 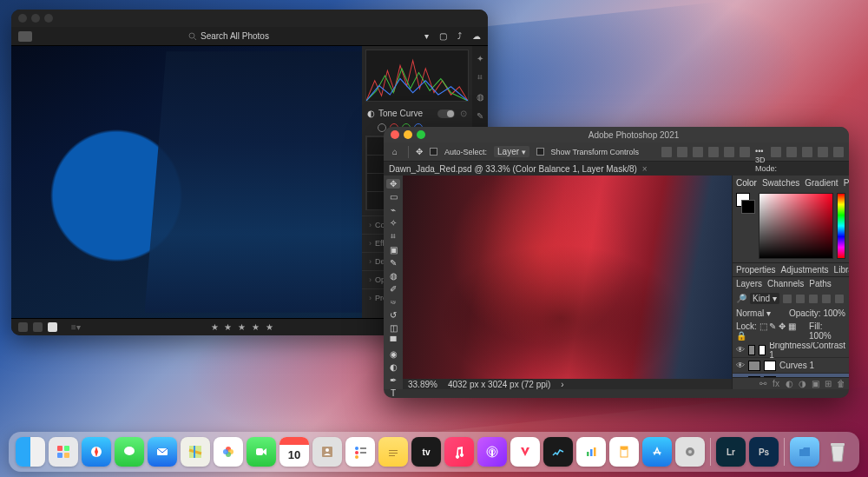 What do you see at coordinates (787, 299) in the screenshot?
I see `filter-pixel-icon` at bounding box center [787, 299].